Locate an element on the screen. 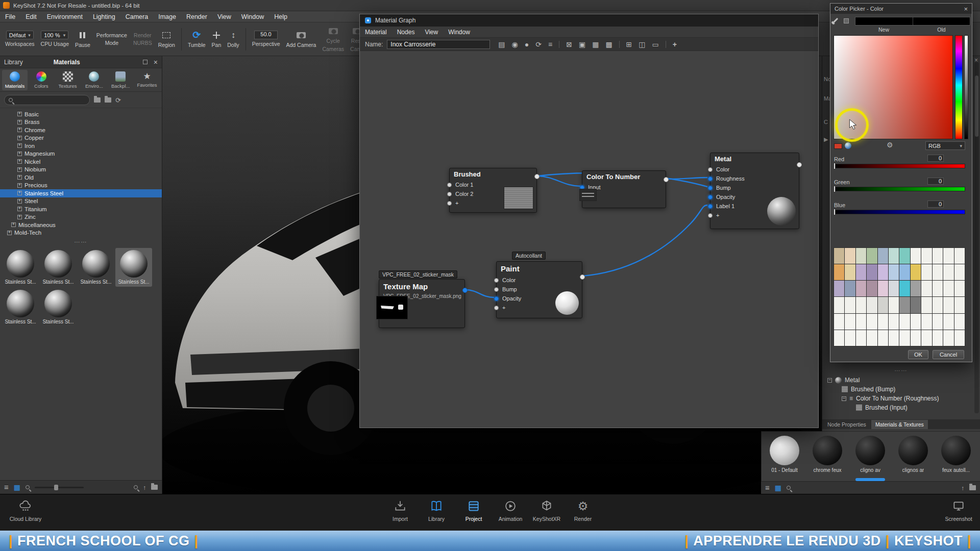 The height and width of the screenshot is (551, 980). scene-material-thumbnail: 01 - Default is located at coordinates (785, 454).